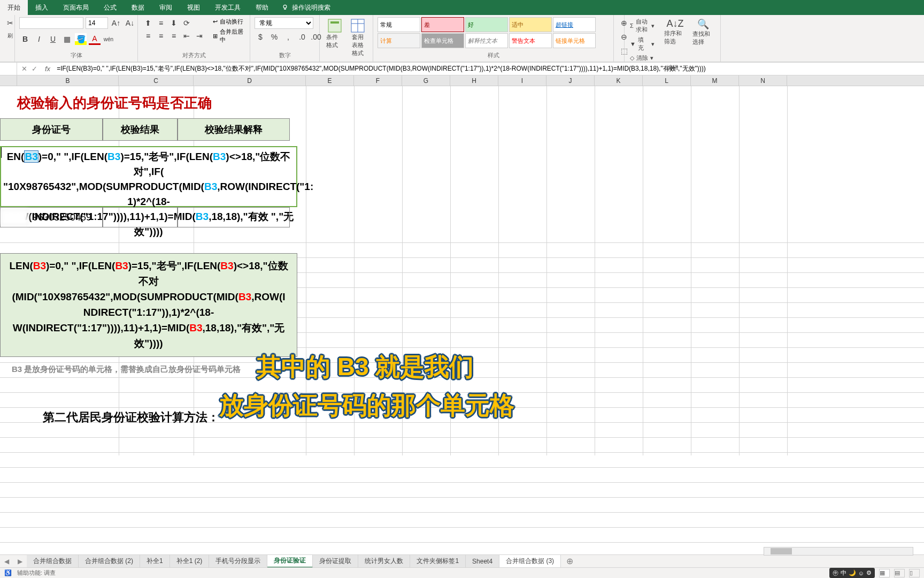 The image size is (924, 578). What do you see at coordinates (53, 39) in the screenshot?
I see `underline-icon: U` at bounding box center [53, 39].